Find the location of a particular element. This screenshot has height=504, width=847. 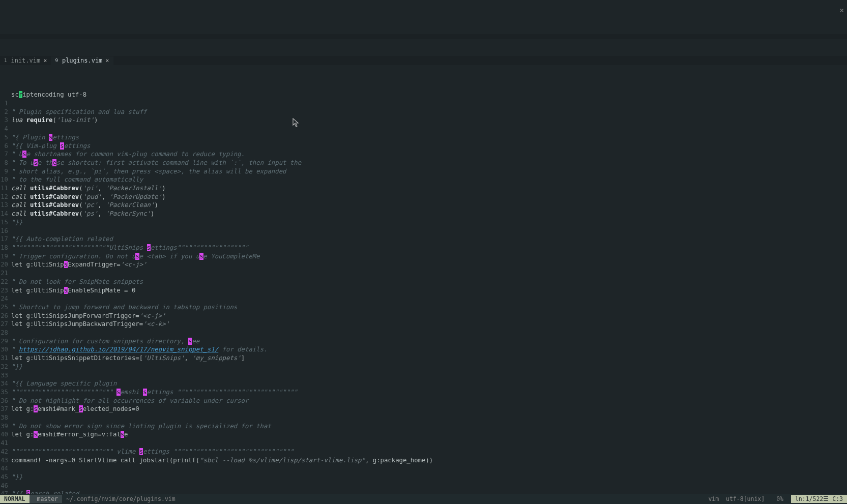

code-line: """"""""""""""""""""""""""UltiSnips sett… is located at coordinates (222, 248).